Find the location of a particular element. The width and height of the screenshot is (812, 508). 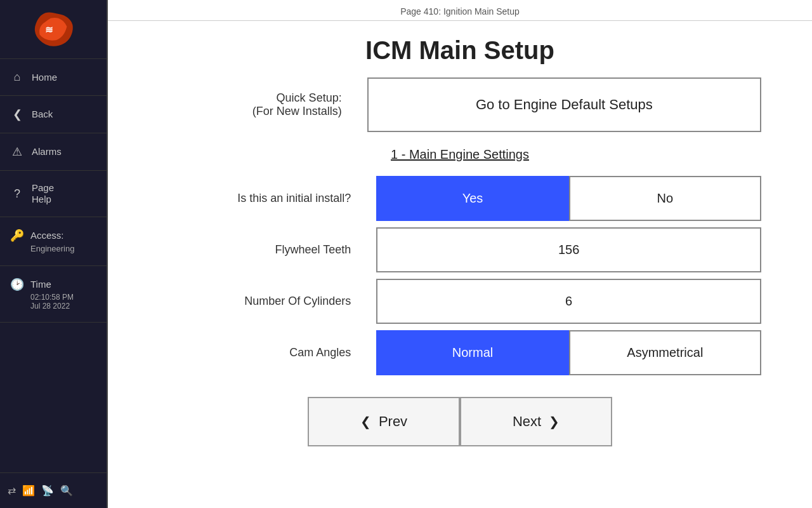

access-level: Engineering is located at coordinates (52, 249).